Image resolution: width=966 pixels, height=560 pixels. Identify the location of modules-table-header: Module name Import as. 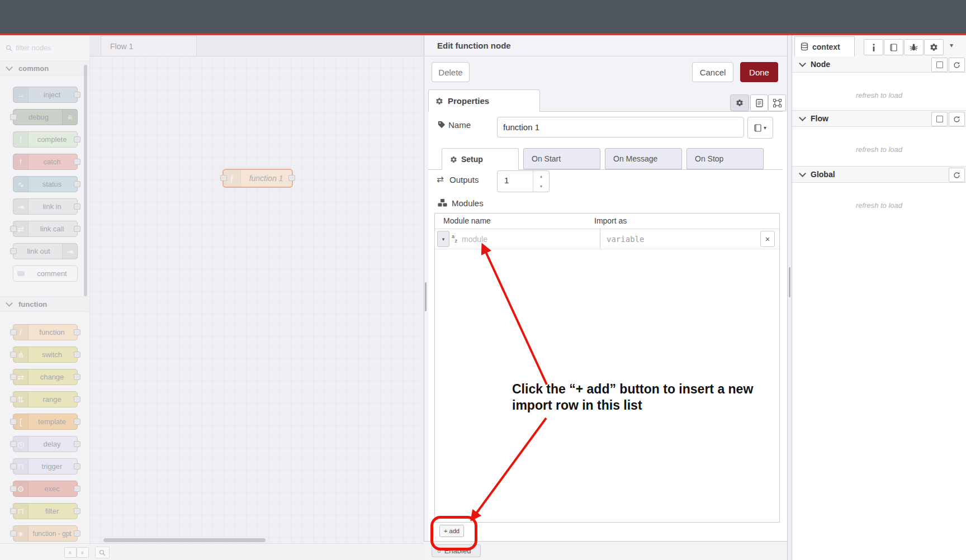
(607, 221).